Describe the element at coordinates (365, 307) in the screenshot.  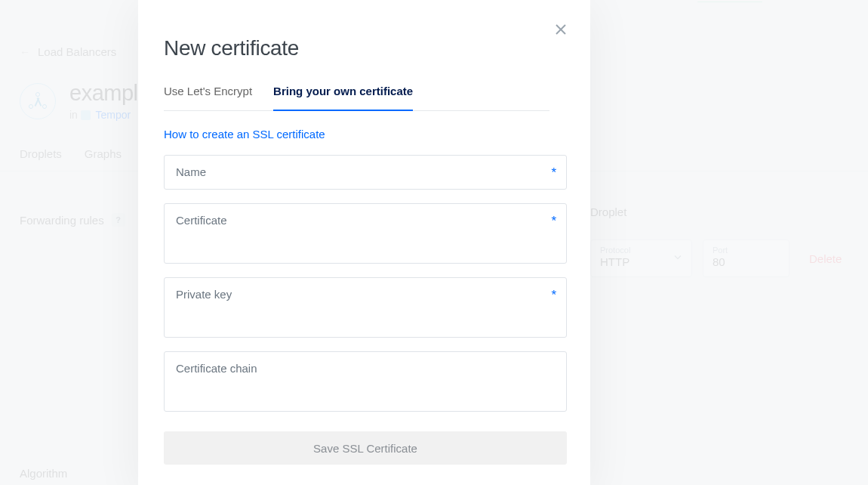
I see `private-key-field: Private key *` at that location.